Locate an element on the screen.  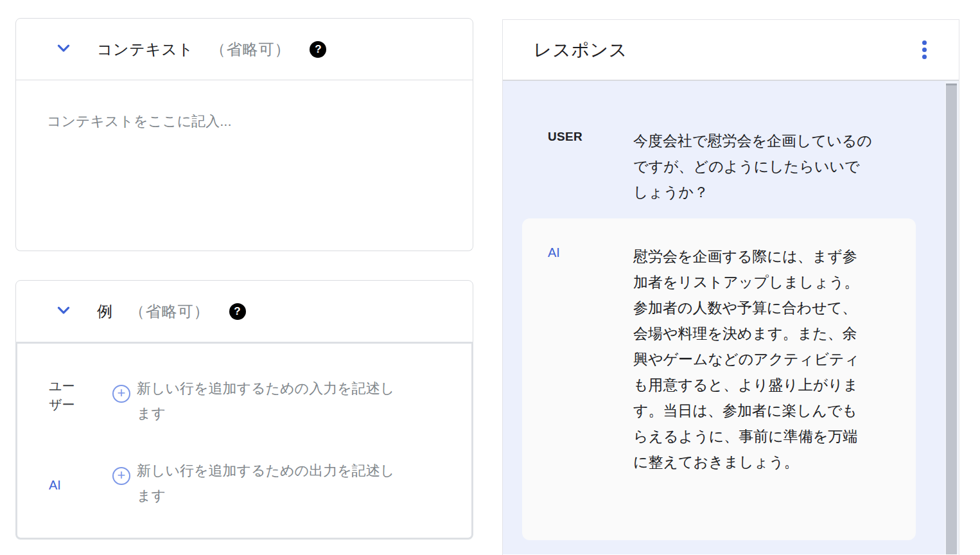
response-header: レスポンス is located at coordinates (731, 50).